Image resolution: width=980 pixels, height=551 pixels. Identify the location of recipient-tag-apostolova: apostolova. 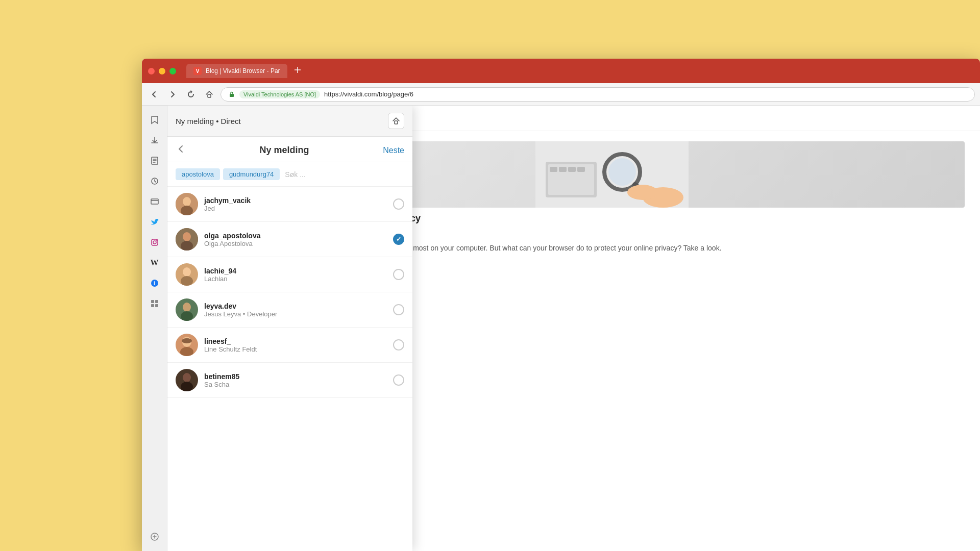
(198, 174).